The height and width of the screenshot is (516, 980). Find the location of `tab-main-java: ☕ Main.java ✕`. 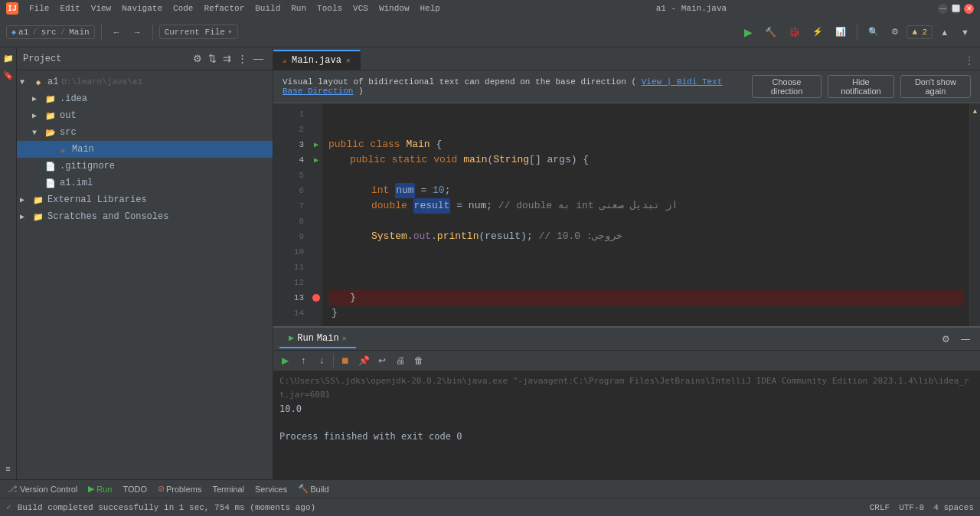

tab-main-java: ☕ Main.java ✕ is located at coordinates (317, 60).